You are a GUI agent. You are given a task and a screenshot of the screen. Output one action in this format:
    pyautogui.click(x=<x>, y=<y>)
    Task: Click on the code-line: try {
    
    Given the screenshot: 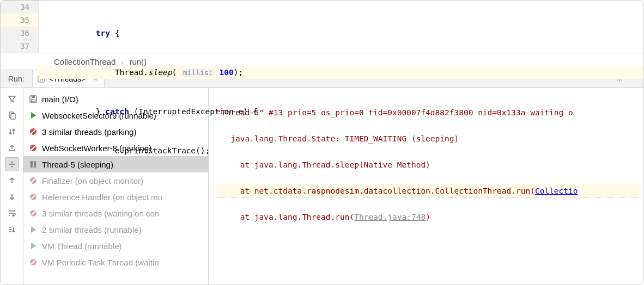 What is the action you would take?
    pyautogui.click(x=341, y=33)
    